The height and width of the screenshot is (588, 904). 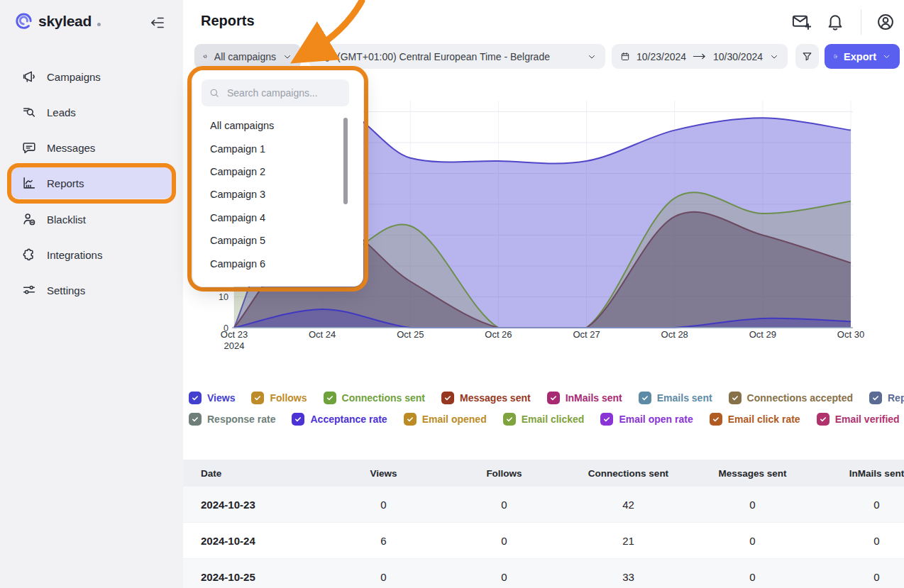 I want to click on column-header-views: Views, so click(x=383, y=474).